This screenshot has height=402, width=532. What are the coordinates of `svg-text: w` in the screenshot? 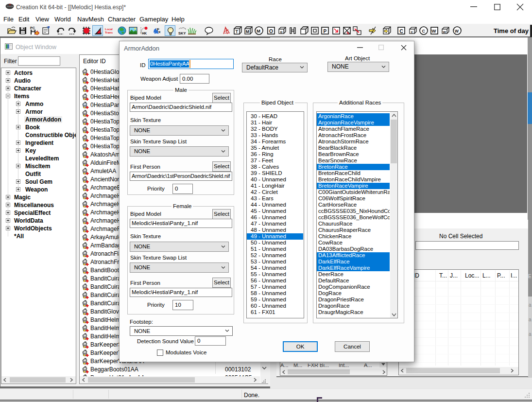 It's located at (445, 32).